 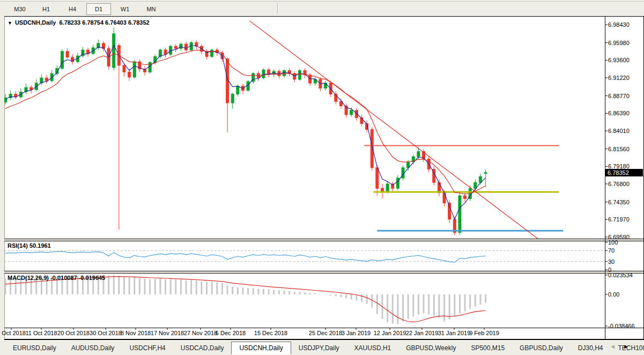 What do you see at coordinates (78, 23) in the screenshot?
I see `chart-title: ▼USDCNH,Daily 6.78233 6.78754 6.76403 6.…` at bounding box center [78, 23].